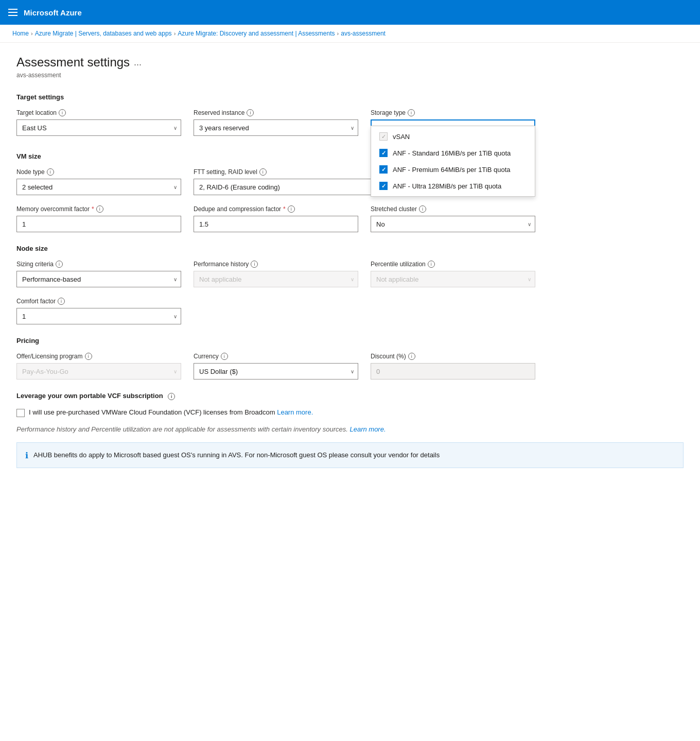 The height and width of the screenshot is (741, 700). Describe the element at coordinates (453, 186) in the screenshot. I see `storage-option-anf-ultra: ANF - Ultra 128MiB/s per 1TiB quota` at that location.